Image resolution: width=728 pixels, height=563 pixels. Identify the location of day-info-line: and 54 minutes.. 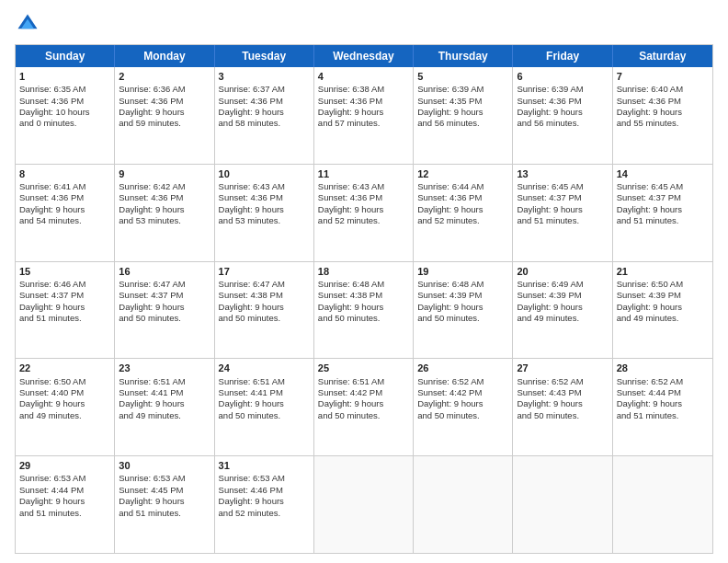
(64, 221).